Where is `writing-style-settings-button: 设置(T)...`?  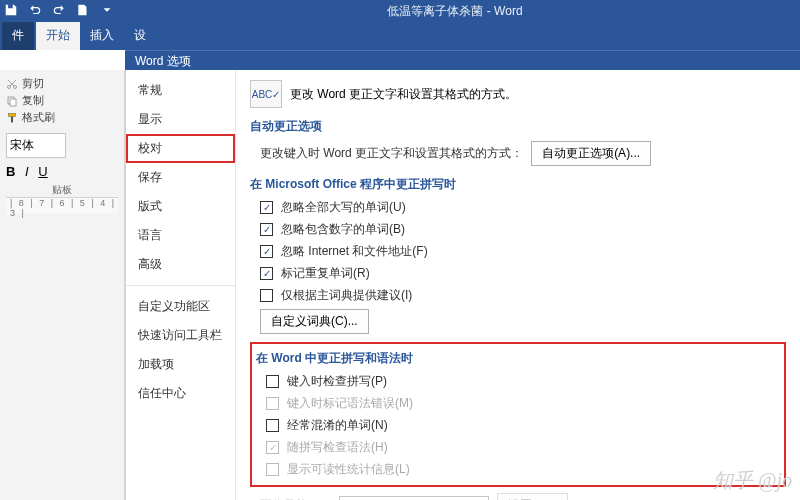
writing-style-settings-button: 设置(T)... is located at coordinates (532, 496).